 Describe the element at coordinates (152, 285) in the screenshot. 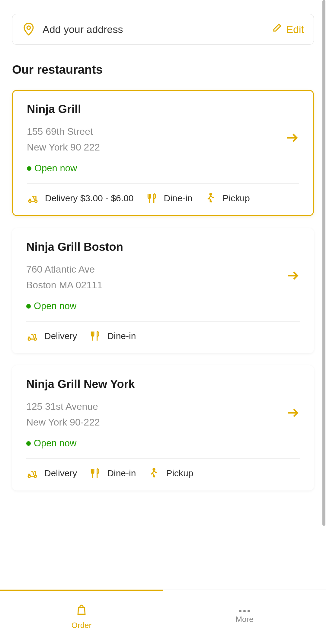

I see `restaurant-address-line2: Boston MA 02111` at that location.